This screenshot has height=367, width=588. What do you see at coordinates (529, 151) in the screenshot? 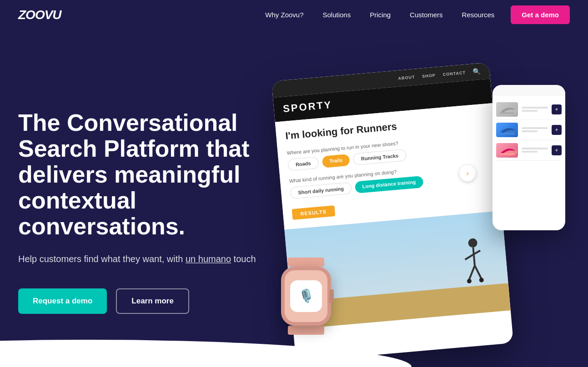
I see `phone-product-3: +` at bounding box center [529, 151].